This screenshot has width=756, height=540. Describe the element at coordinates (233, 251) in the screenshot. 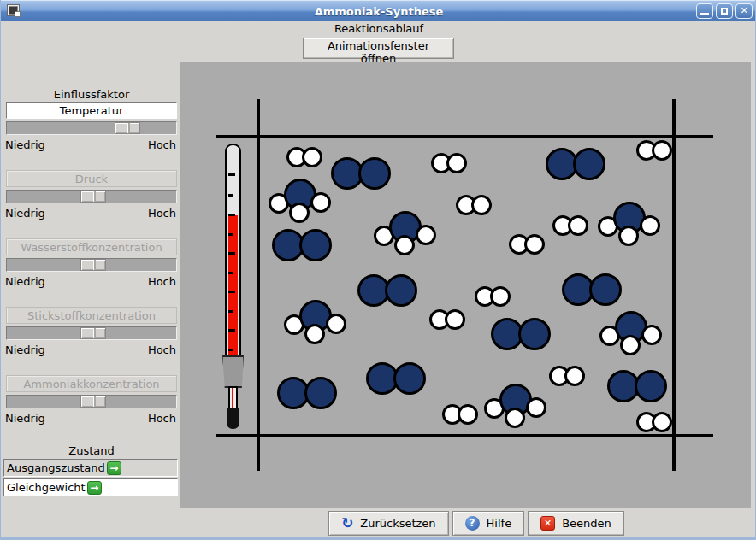

I see `thermometer-tube` at that location.